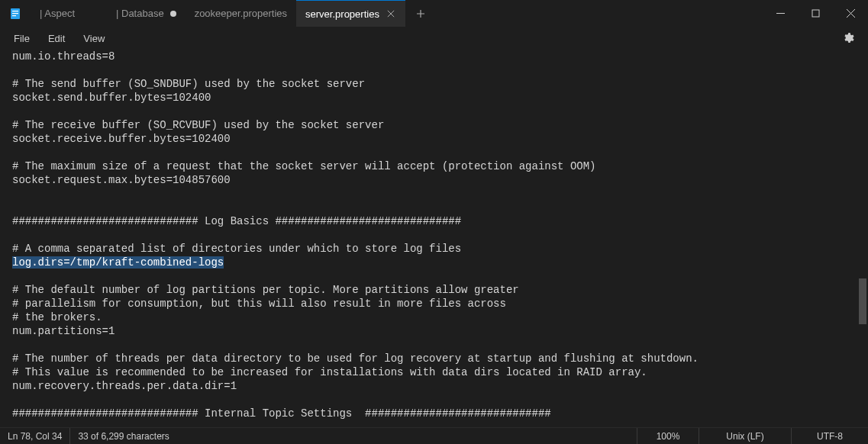 This screenshot has width=868, height=444. What do you see at coordinates (57, 14) in the screenshot?
I see `tab-label: | Aspect` at bounding box center [57, 14].